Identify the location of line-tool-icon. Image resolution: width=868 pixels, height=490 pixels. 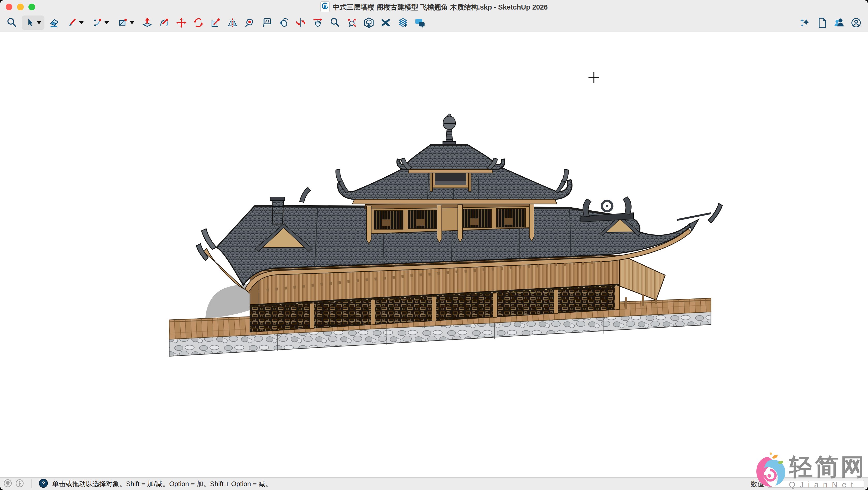
(75, 23).